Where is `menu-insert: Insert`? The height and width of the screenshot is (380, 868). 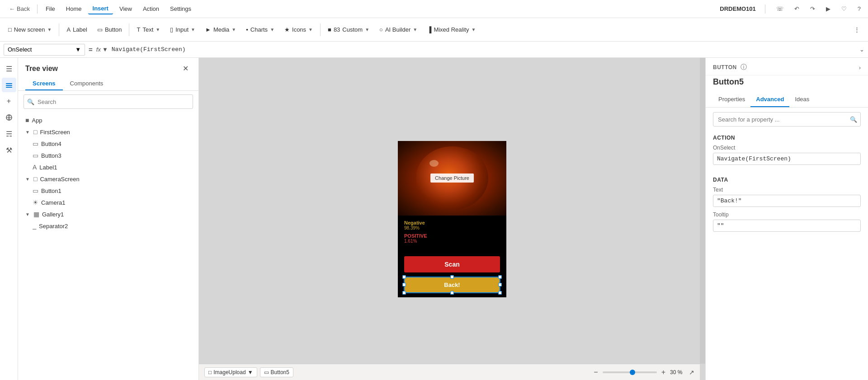 menu-insert: Insert is located at coordinates (100, 9).